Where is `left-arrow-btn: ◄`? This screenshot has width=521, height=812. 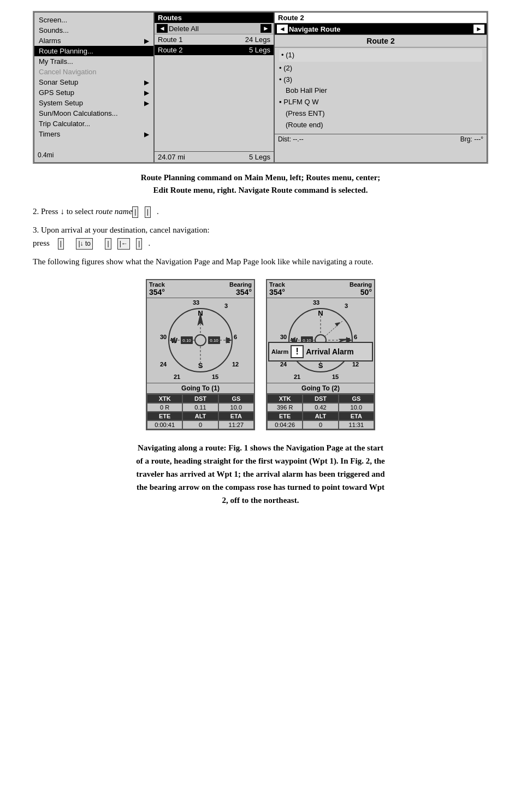
left-arrow-btn: ◄ is located at coordinates (162, 28).